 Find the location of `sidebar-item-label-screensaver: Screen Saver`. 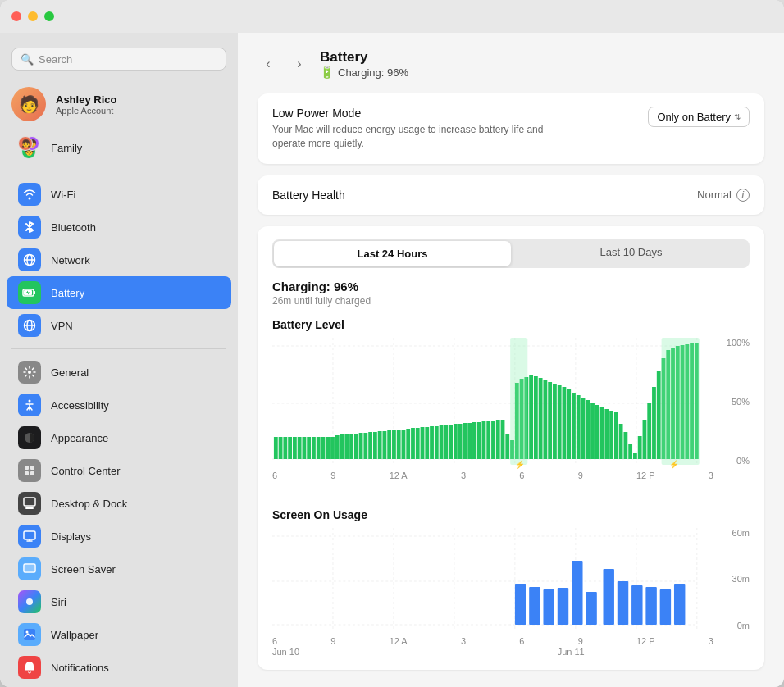

sidebar-item-label-screensaver: Screen Saver is located at coordinates (84, 569).